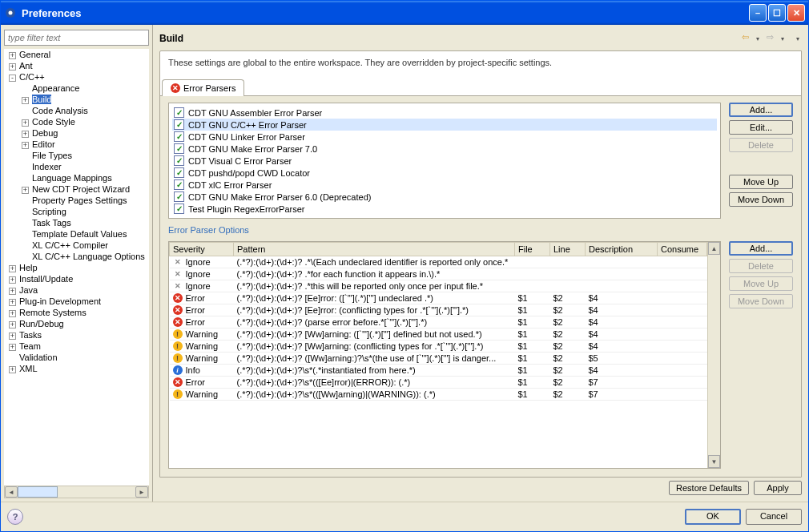 This screenshot has width=809, height=532. Describe the element at coordinates (80, 200) in the screenshot. I see `tree-item-label: Property Pages Settings` at that location.